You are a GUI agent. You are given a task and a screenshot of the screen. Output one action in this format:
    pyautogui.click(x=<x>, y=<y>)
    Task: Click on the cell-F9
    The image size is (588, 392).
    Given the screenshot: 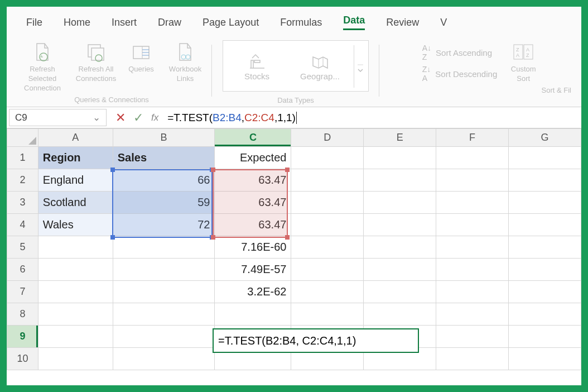 What is the action you would take?
    pyautogui.click(x=473, y=337)
    